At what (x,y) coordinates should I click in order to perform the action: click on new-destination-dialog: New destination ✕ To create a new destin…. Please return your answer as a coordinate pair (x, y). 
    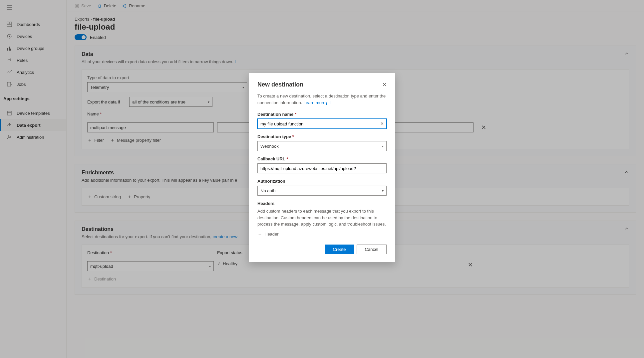
    Looking at the image, I should click on (322, 168).